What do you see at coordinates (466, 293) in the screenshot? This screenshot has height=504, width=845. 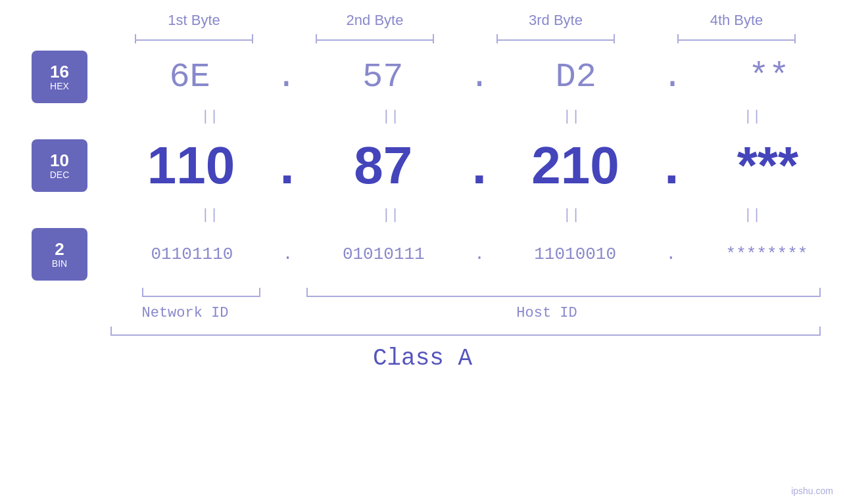 I see `bottom-brackets-container` at bounding box center [466, 293].